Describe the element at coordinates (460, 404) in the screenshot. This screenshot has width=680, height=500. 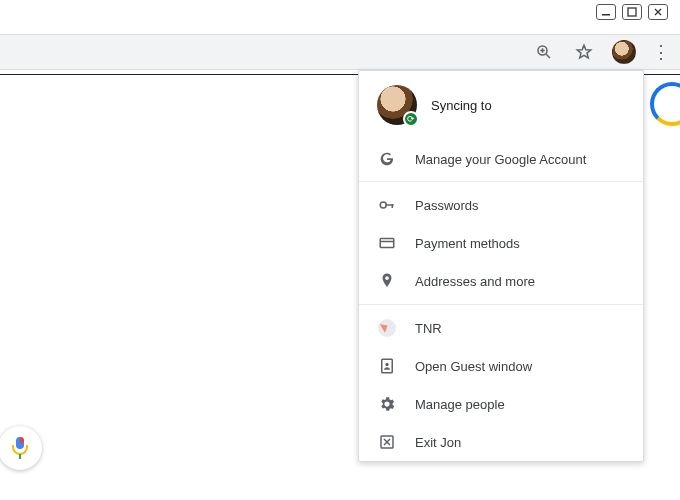
I see `menu-item-label: Manage people` at that location.